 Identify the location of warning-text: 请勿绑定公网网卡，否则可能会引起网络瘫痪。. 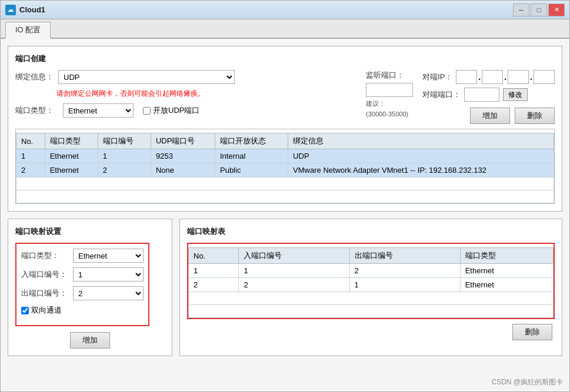
(205, 94).